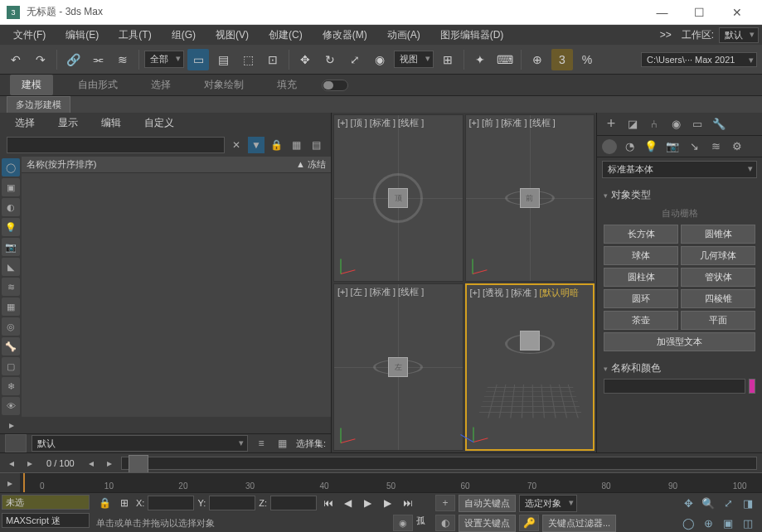 Image resolution: width=762 pixels, height=532 pixels. What do you see at coordinates (73, 60) in the screenshot?
I see `link-button: 🔗` at bounding box center [73, 60].